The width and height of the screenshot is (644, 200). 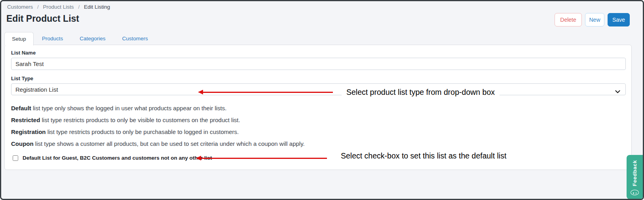 What do you see at coordinates (142, 132) in the screenshot?
I see `help-registration-text: list type restricts products to only be …` at bounding box center [142, 132].